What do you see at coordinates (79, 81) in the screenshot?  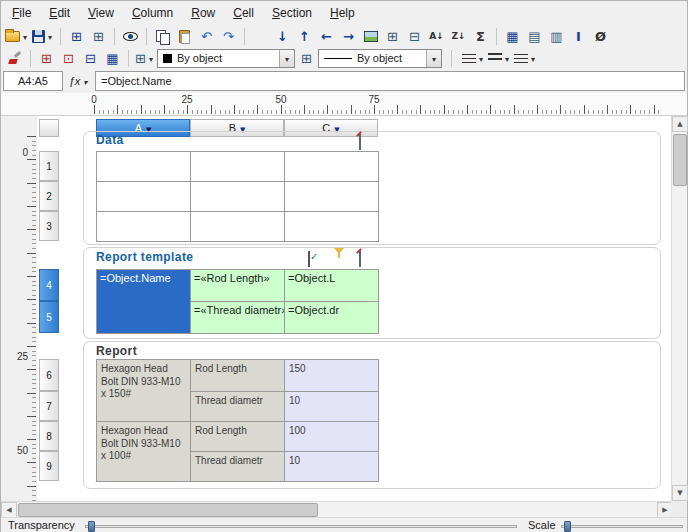 I see `insert-function-button: ƒx` at bounding box center [79, 81].